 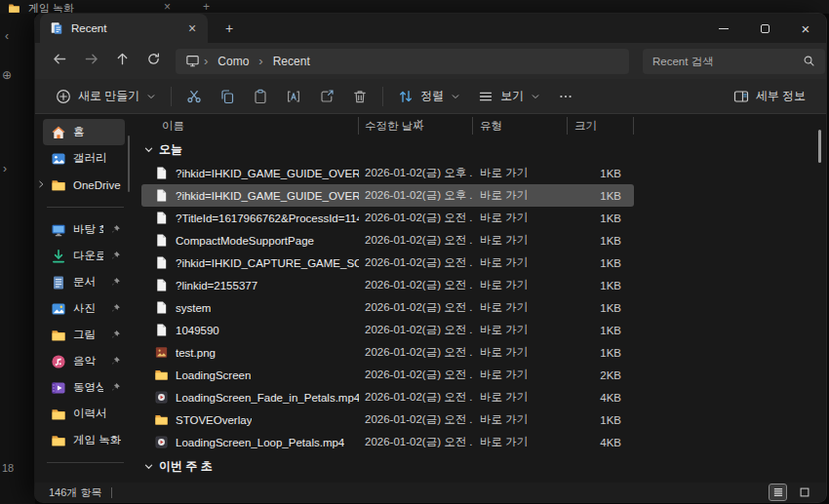 I want to click on sidebar-item-갤러리: 갤러리, so click(x=84, y=158).